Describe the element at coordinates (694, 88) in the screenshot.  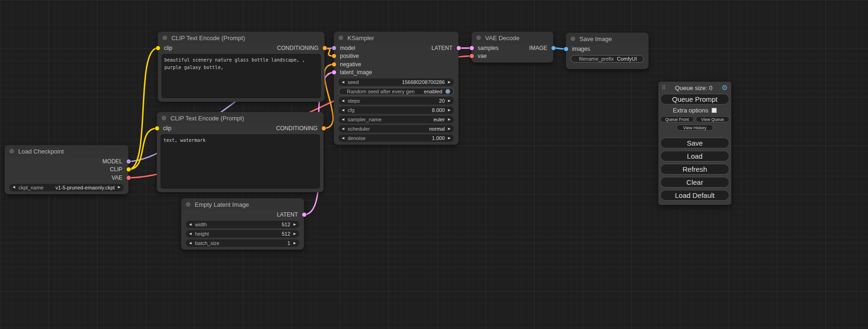
I see `queue-size-label: Queue size: 0` at that location.